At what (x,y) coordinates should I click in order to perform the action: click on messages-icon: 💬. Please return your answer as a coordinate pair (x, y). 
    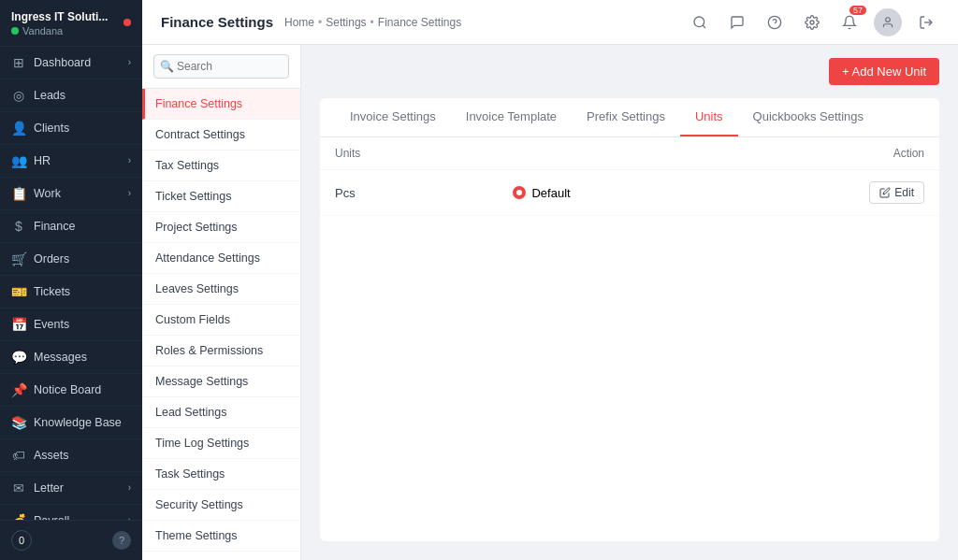
    Looking at the image, I should click on (19, 357).